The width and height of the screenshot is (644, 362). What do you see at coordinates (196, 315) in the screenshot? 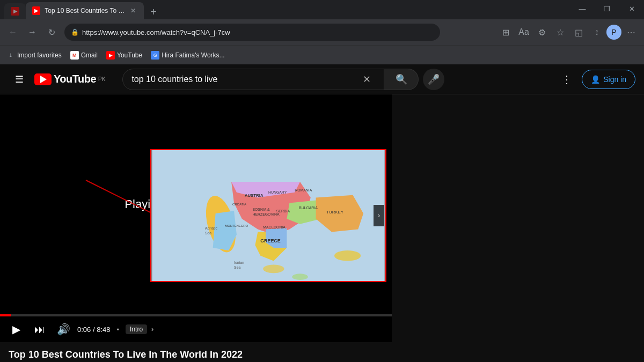
I see `video-progress-bar` at bounding box center [196, 315].